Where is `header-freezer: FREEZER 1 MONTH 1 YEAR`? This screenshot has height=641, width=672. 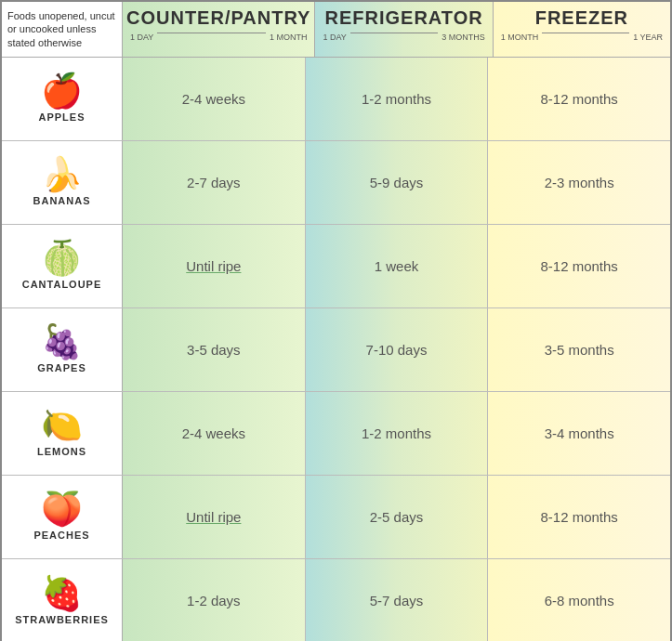
header-freezer: FREEZER 1 MONTH 1 YEAR is located at coordinates (582, 30).